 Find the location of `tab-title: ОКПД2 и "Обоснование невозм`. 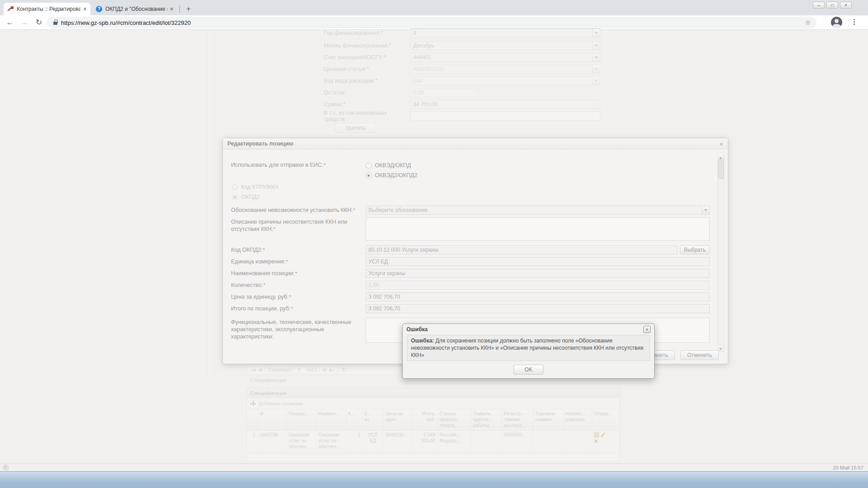

tab-title: ОКПД2 и "Обоснование невозм is located at coordinates (137, 9).